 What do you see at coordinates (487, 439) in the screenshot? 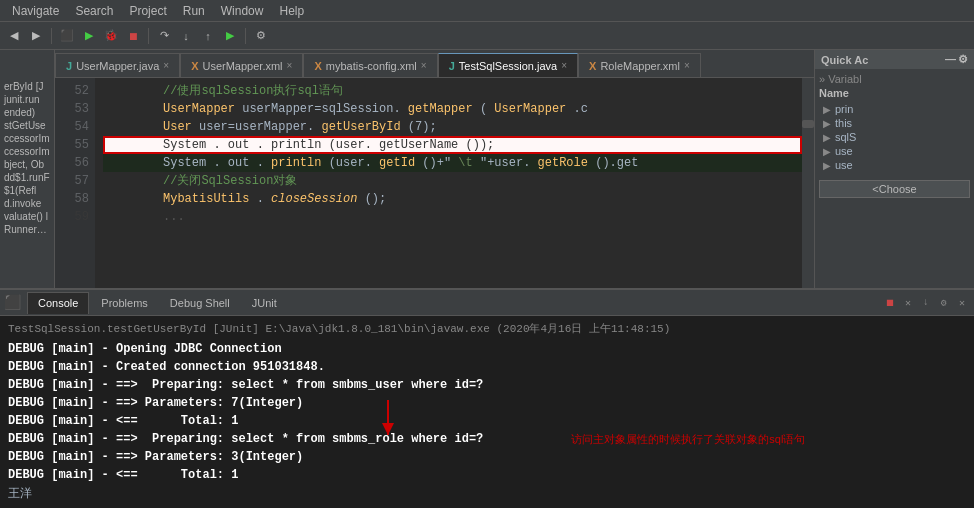
I see `console-line-6-wrapper: DEBUG [main] - ==> Preparing: select * f…` at bounding box center [487, 439].